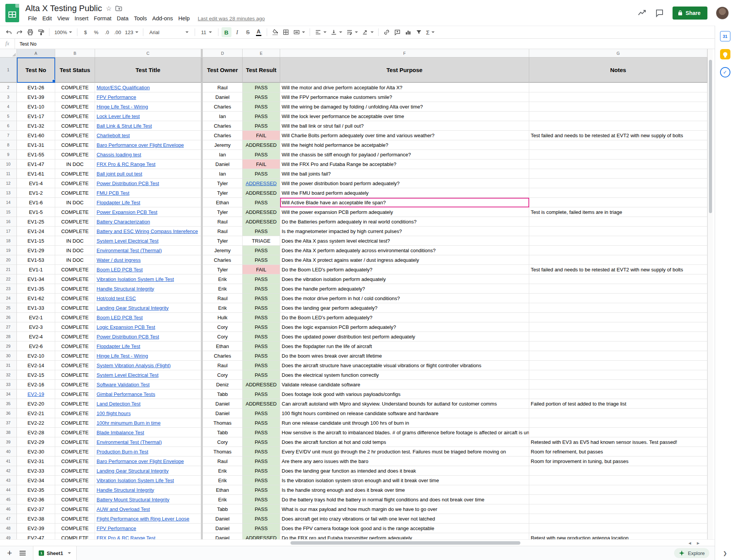 Image resolution: width=735 pixels, height=560 pixels. Describe the element at coordinates (123, 222) in the screenshot. I see `test-title-link: Battery Characterization` at that location.